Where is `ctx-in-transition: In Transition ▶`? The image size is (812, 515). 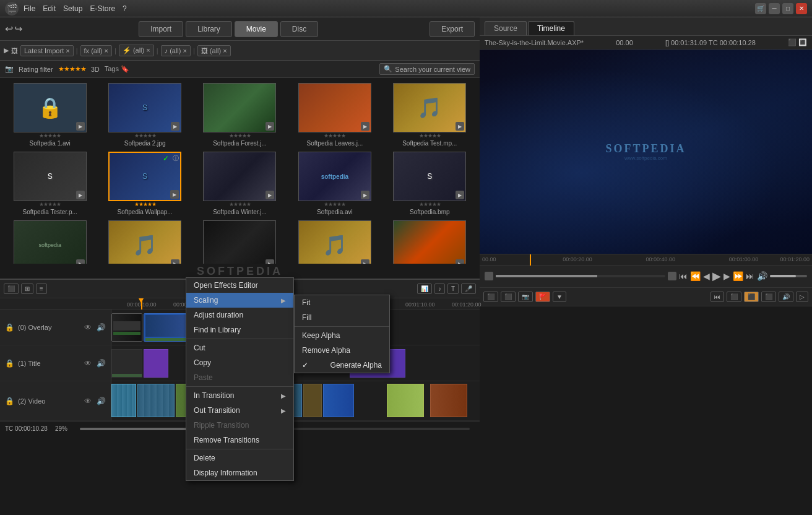 ctx-in-transition: In Transition ▶ is located at coordinates (240, 396).